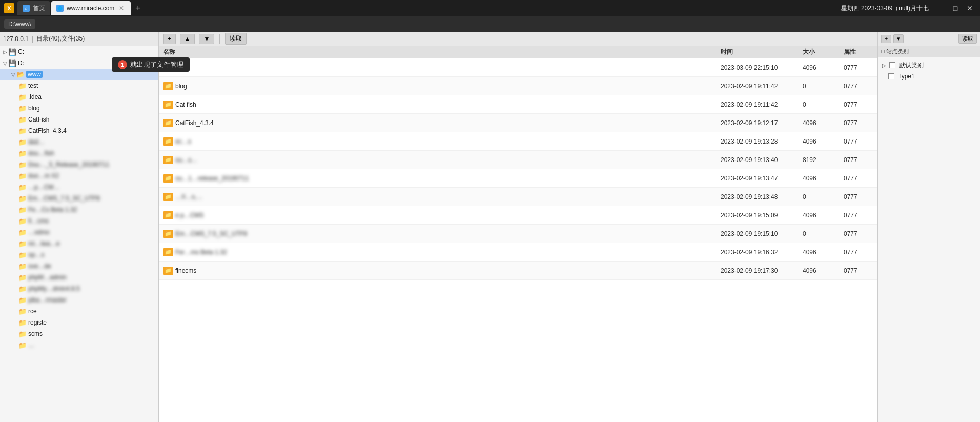 The height and width of the screenshot is (422, 980). Describe the element at coordinates (35, 97) in the screenshot. I see `tree-label-idea: .idea` at that location.